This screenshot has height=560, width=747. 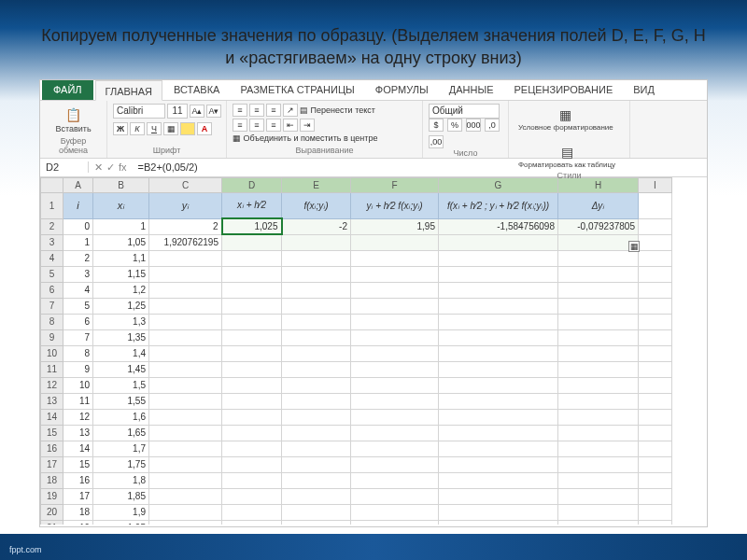 What do you see at coordinates (599, 401) in the screenshot?
I see `cell-H13` at bounding box center [599, 401].